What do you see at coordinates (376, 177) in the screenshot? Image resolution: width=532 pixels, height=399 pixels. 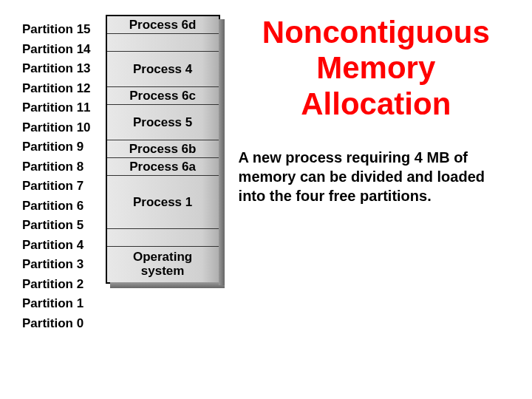 I see `slide-body: A new process requiring 4 MB of memory c…` at bounding box center [376, 177].